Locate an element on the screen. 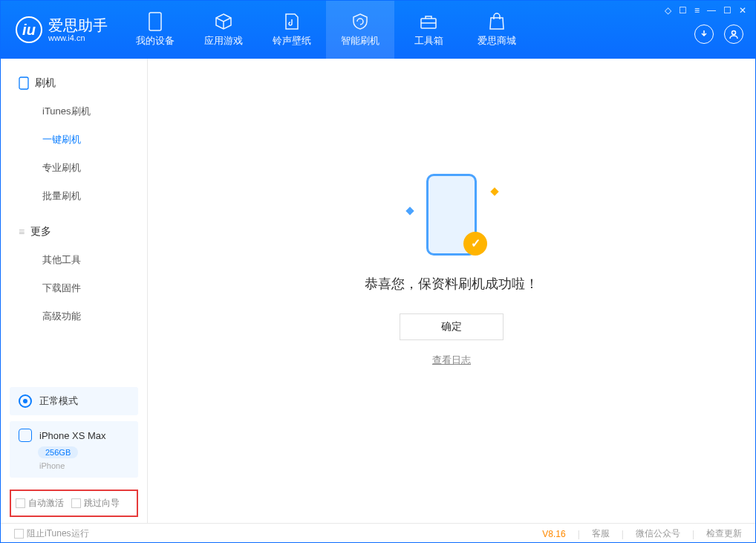 The width and height of the screenshot is (756, 543). phone-small-icon is located at coordinates (24, 83).